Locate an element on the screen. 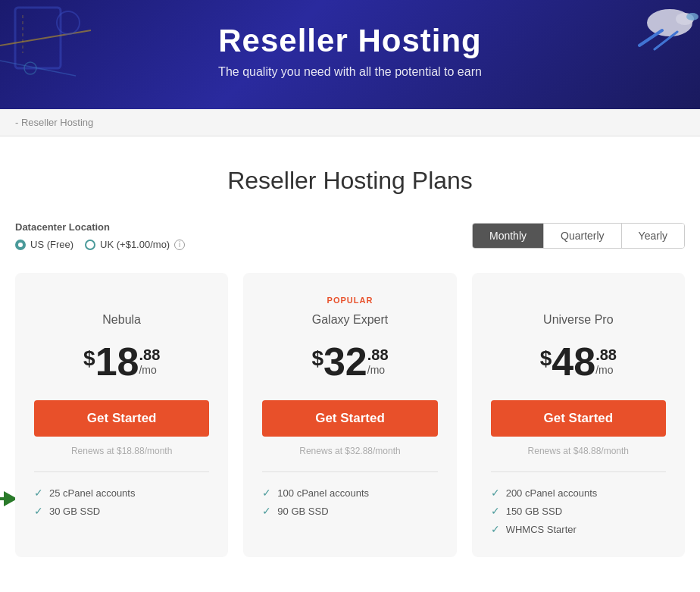 The image size is (700, 592). plan-price-nebula: $ 18 .88 /mo is located at coordinates (121, 362).